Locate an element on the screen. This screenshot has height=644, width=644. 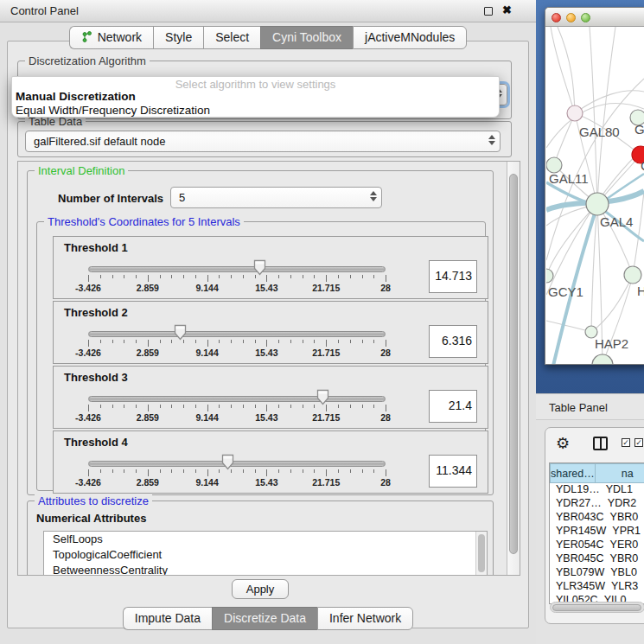
network-window-titlebar is located at coordinates (595, 17).